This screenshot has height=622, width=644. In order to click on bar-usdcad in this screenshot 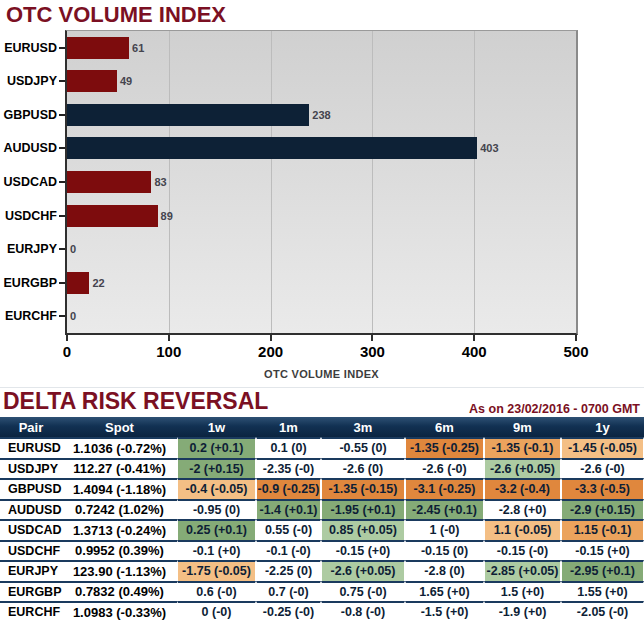, I will do `click(109, 182)`.